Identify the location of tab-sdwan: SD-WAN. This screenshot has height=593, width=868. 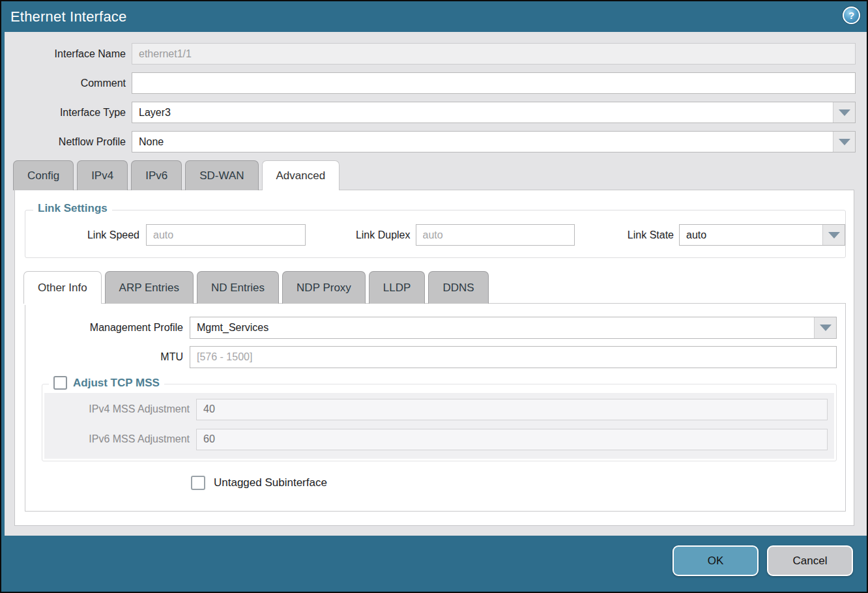
(222, 175).